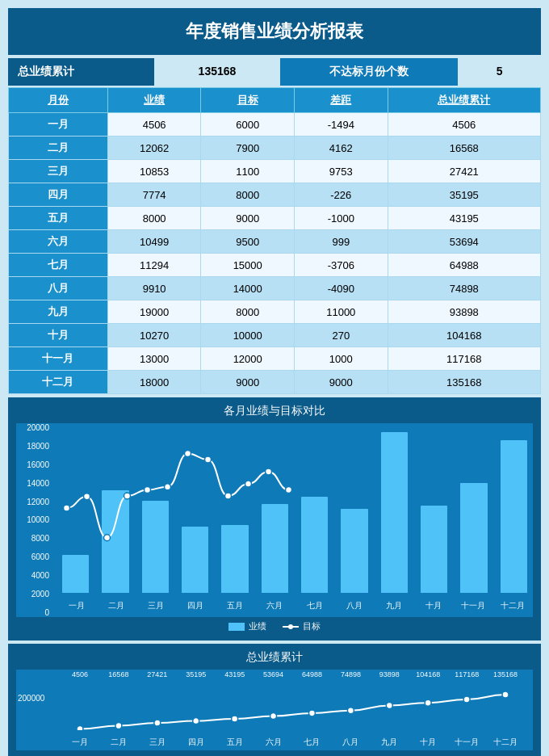 The width and height of the screenshot is (549, 756). Describe the element at coordinates (154, 336) in the screenshot. I see `cell-performance: 10270` at that location.